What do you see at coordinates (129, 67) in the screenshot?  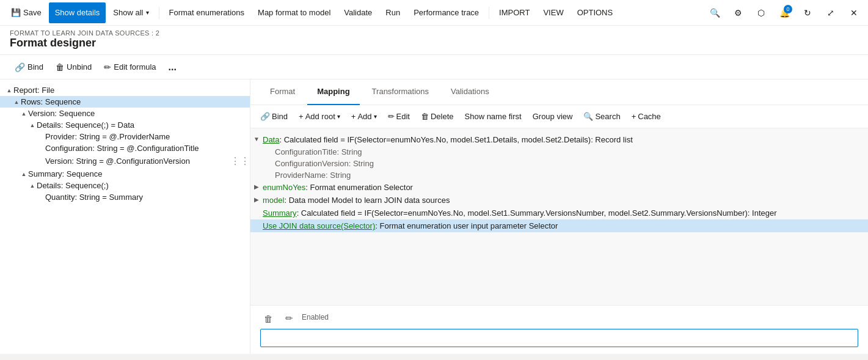 I see `edit-formula-button: ✏ Edit formula` at bounding box center [129, 67].